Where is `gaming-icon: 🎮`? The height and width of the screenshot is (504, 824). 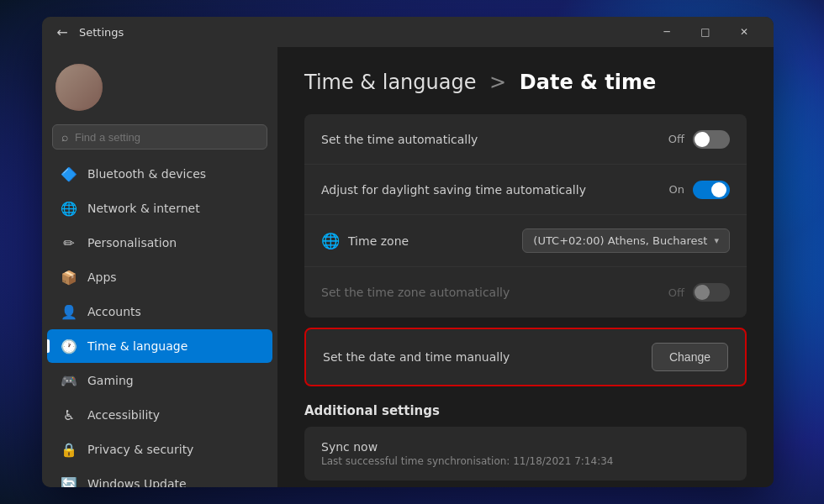 gaming-icon: 🎮 is located at coordinates (69, 381).